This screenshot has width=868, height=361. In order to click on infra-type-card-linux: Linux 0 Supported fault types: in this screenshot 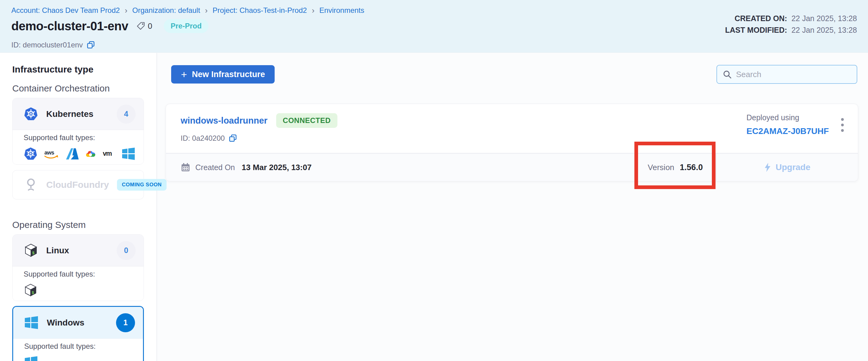, I will do `click(78, 268)`.